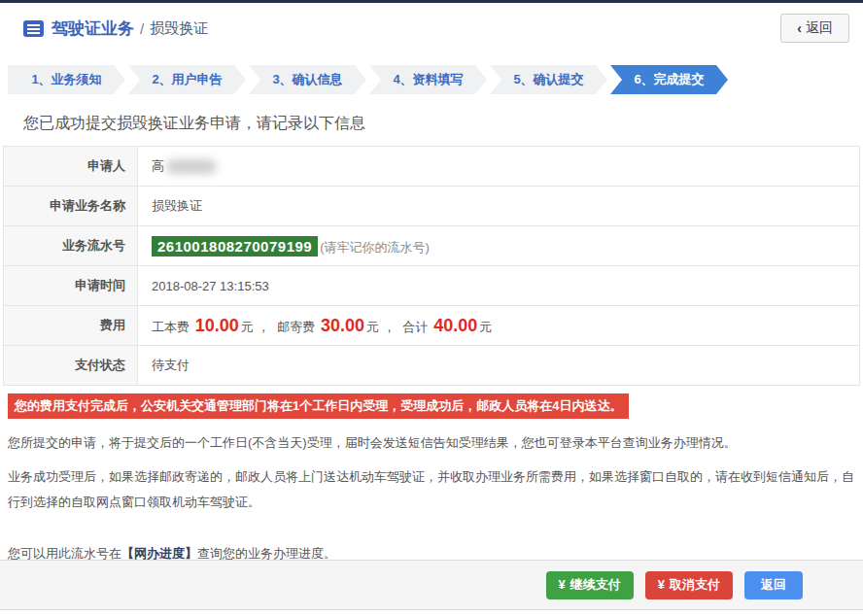 The height and width of the screenshot is (616, 863). I want to click on notice-paragraph-1: 您所提交的申请，将于提交后的一个工作日(不含当天)受理，届时会发送短信告知受理结…, so click(432, 443).